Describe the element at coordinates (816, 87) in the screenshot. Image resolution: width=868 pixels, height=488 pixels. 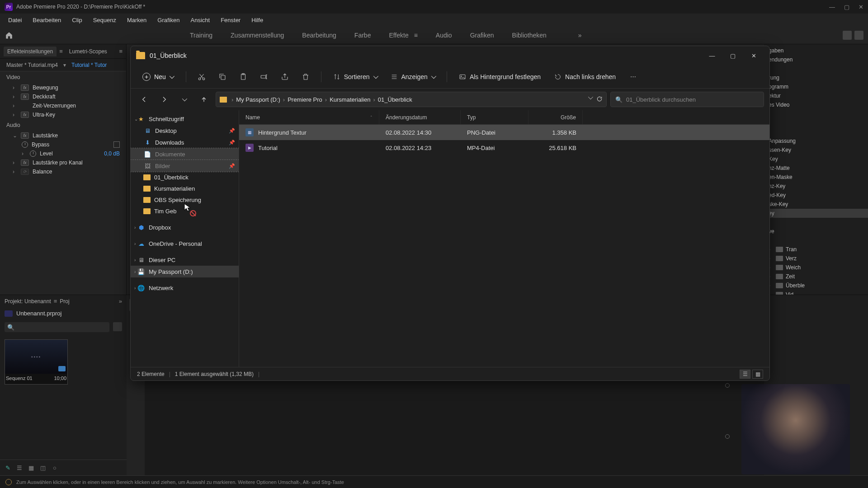
I see `fx-item: ogramm` at that location.